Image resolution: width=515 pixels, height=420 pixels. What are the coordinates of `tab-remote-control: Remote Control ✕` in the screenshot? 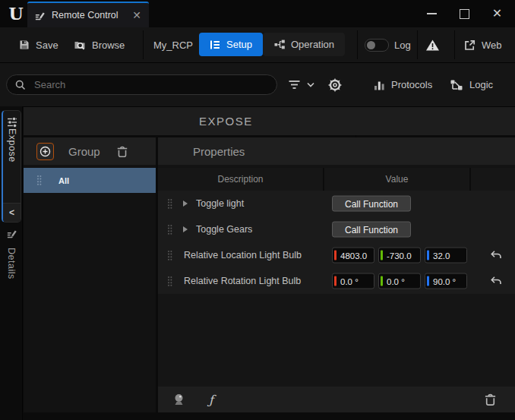 It's located at (88, 14).